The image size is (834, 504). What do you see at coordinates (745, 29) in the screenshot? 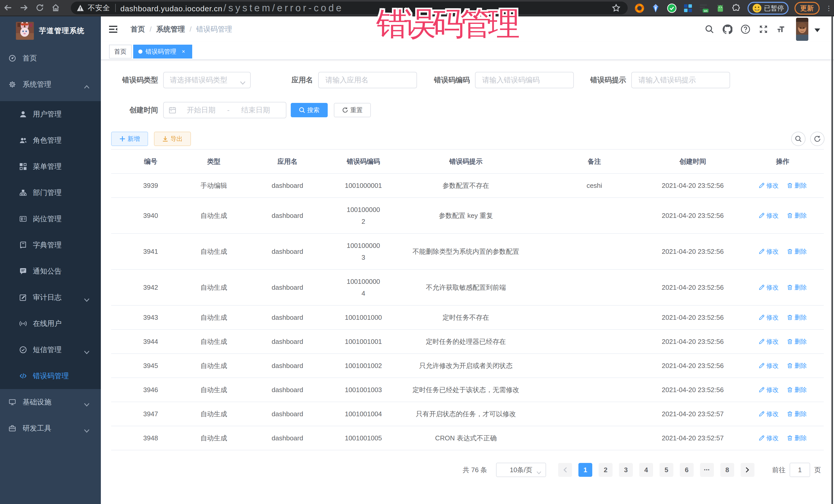
I see `help-button` at bounding box center [745, 29].